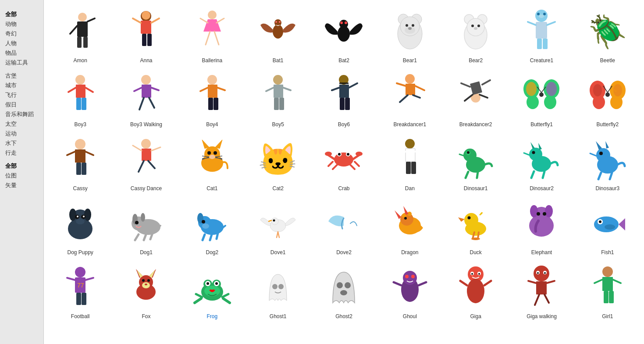  Describe the element at coordinates (22, 124) in the screenshot. I see `sidebar-item-space: 太空` at that location.